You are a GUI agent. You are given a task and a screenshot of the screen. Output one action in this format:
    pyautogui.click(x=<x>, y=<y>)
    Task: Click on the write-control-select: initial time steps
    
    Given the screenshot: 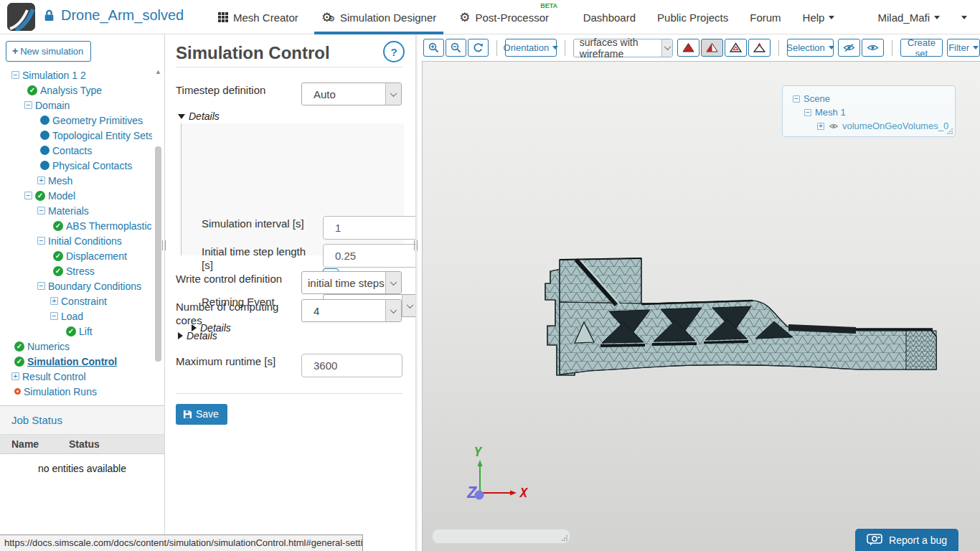 What is the action you would take?
    pyautogui.click(x=352, y=283)
    